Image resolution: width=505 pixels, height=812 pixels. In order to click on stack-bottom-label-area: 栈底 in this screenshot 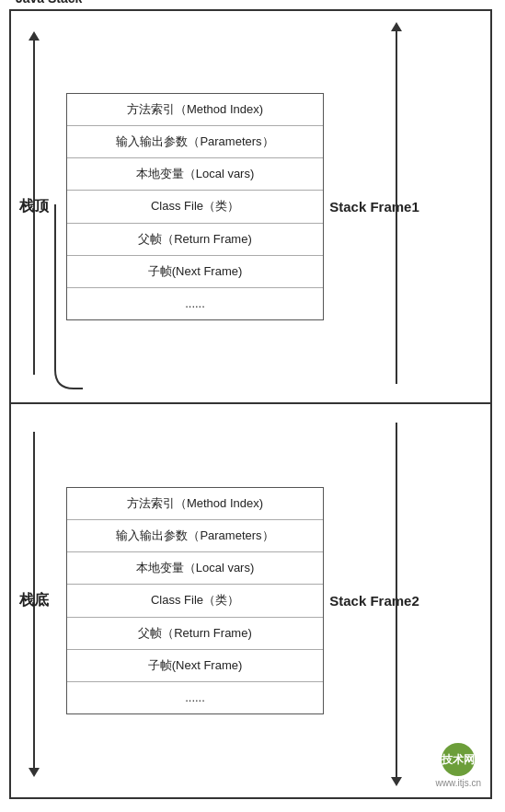, I will do `click(34, 600)`.